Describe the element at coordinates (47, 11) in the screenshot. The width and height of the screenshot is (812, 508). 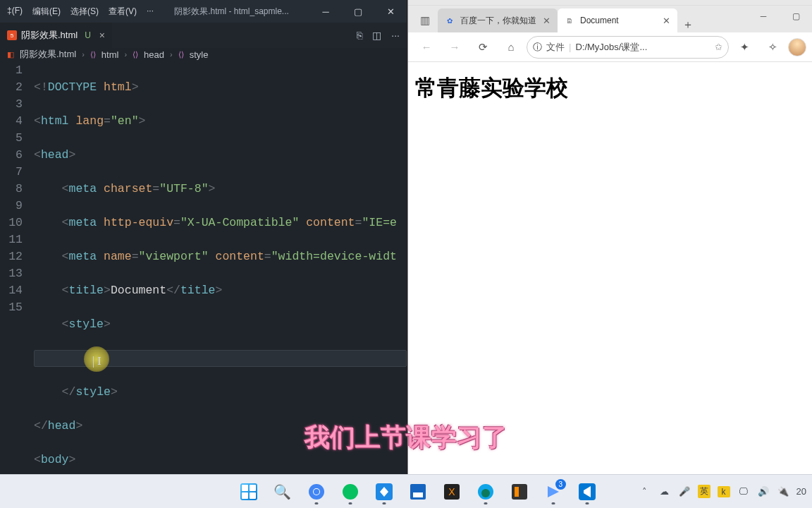
I see `menu-edit: 编辑(E)` at that location.